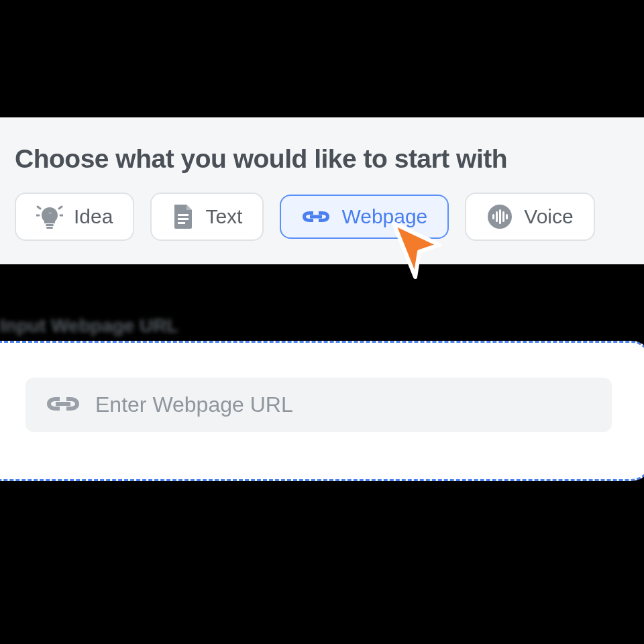 Image resolution: width=644 pixels, height=644 pixels. What do you see at coordinates (74, 217) in the screenshot?
I see `option-idea: Idea` at bounding box center [74, 217].